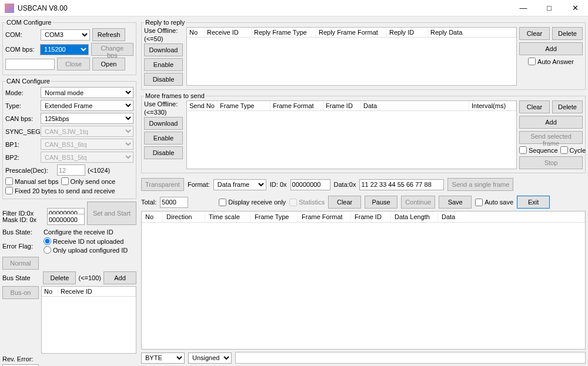 The image size is (588, 366). Describe the element at coordinates (109, 35) in the screenshot. I see `refresh-button: Refresh` at that location.